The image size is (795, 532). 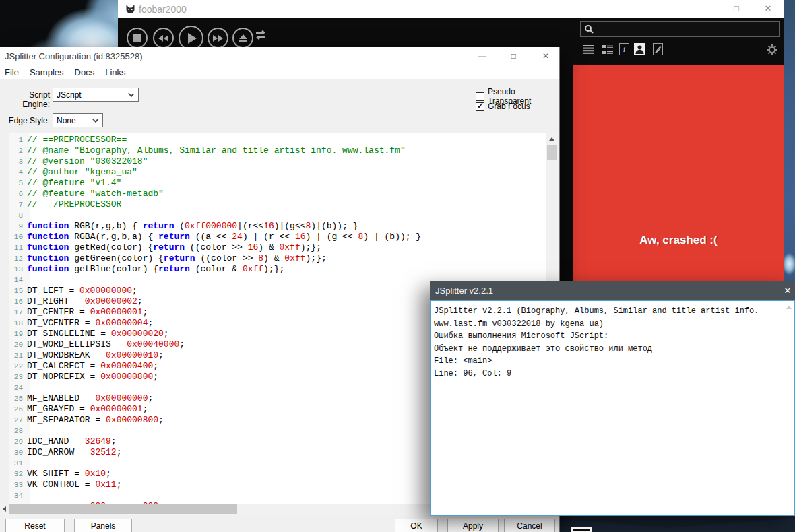 What do you see at coordinates (678, 174) in the screenshot?
I see `crashed-panel: Aw, crashed :(` at bounding box center [678, 174].